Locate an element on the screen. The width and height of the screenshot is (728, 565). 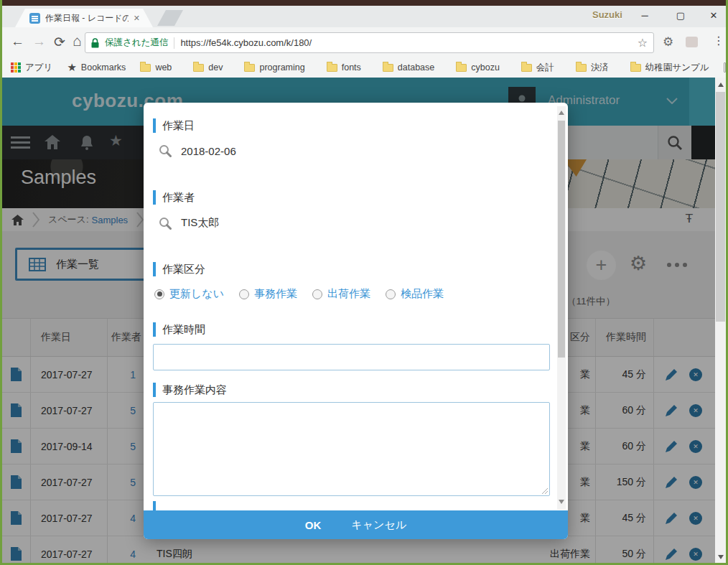
radio-label: 事務作業 is located at coordinates (276, 294).